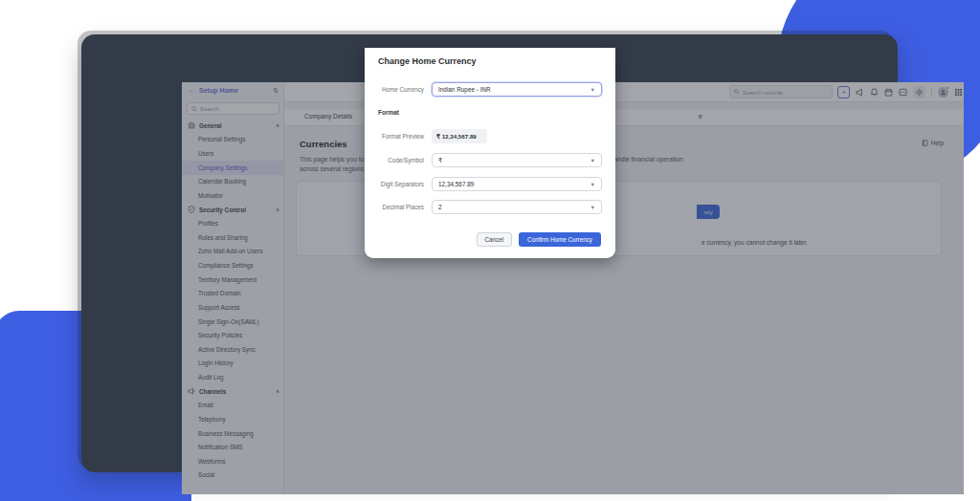 The image size is (980, 501). Describe the element at coordinates (517, 184) in the screenshot. I see `digit-separators-select: 12,34,567.89 ▼` at that location.